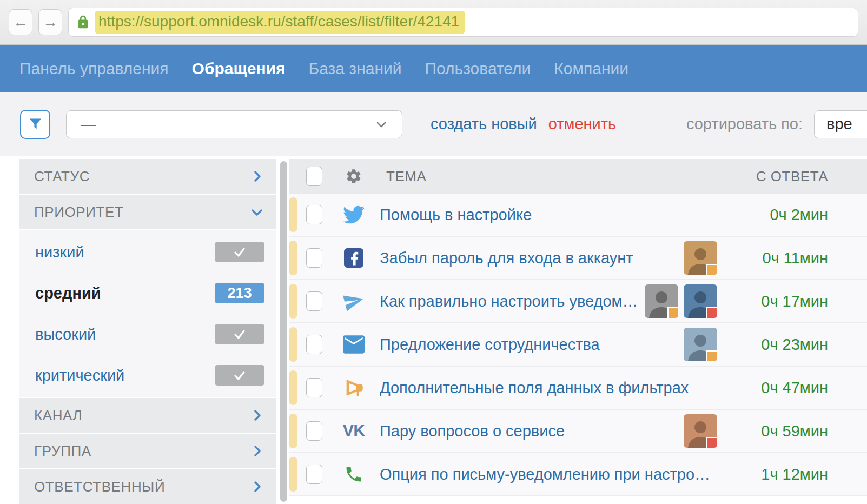 Image resolution: width=867 pixels, height=504 pixels. I want to click on cancel-link: отменить, so click(582, 124).